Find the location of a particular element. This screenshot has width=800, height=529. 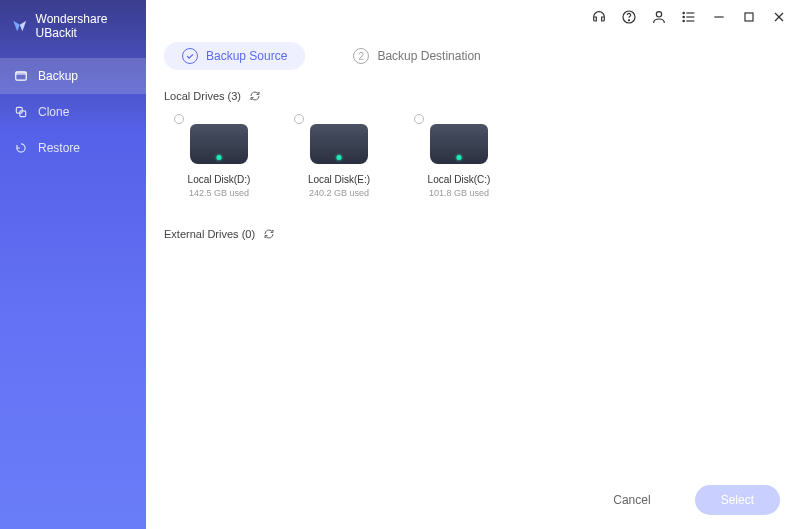

drive-size: 142.5 GB used is located at coordinates (219, 193).